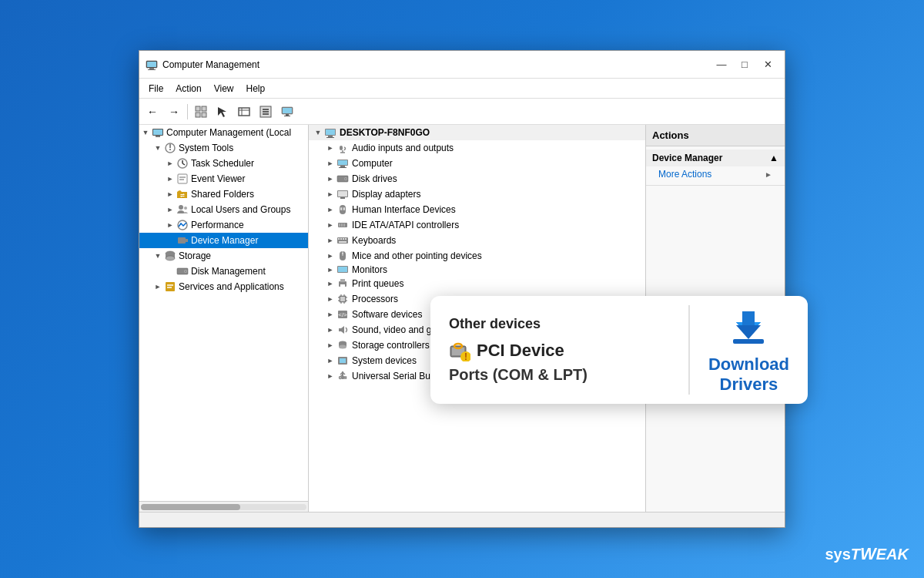 The height and width of the screenshot is (578, 924). What do you see at coordinates (224, 89) in the screenshot?
I see `menu-view: View` at bounding box center [224, 89].